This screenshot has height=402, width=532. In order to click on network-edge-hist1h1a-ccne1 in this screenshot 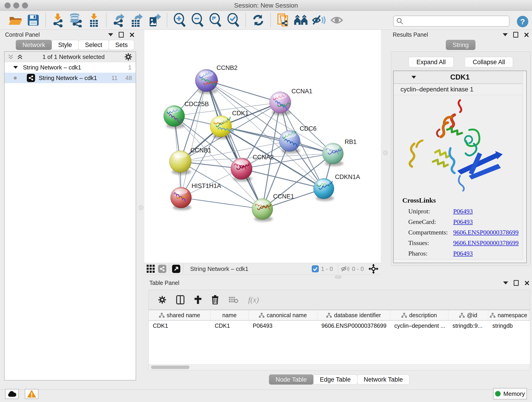, I will do `click(222, 203)`.